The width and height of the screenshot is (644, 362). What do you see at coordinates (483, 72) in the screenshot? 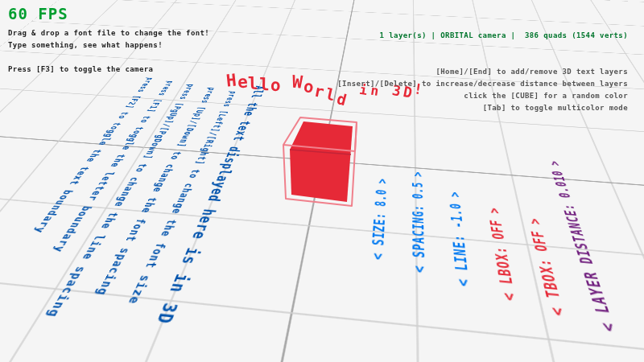
I see `hud-right-line: [Home]/[End] to add/remove 3D text layer…` at bounding box center [483, 72].